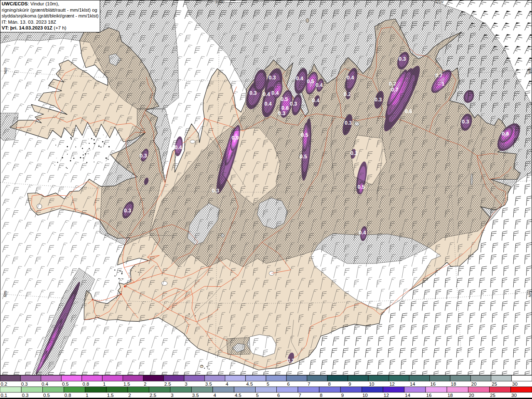 Image resolution: width=532 pixels, height=399 pixels. What do you see at coordinates (34, 28) in the screenshot?
I see `svg-text: VT: þri. 14.03.2023 01Z (+7 h)` at bounding box center [34, 28].